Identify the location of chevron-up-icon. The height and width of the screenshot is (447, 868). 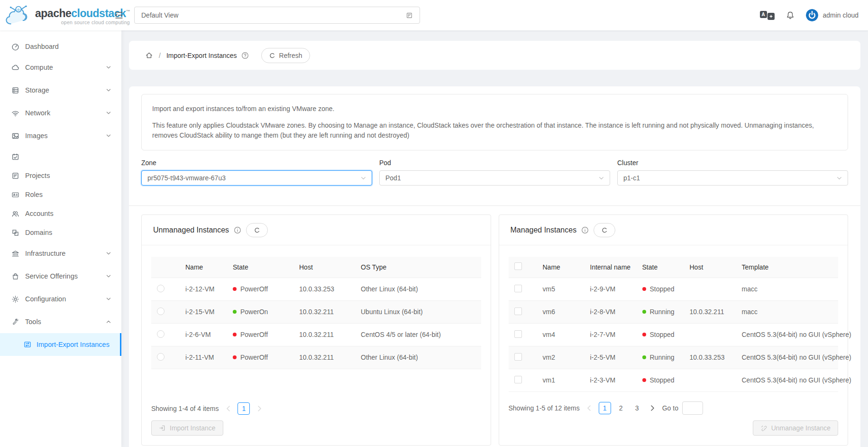
(109, 322).